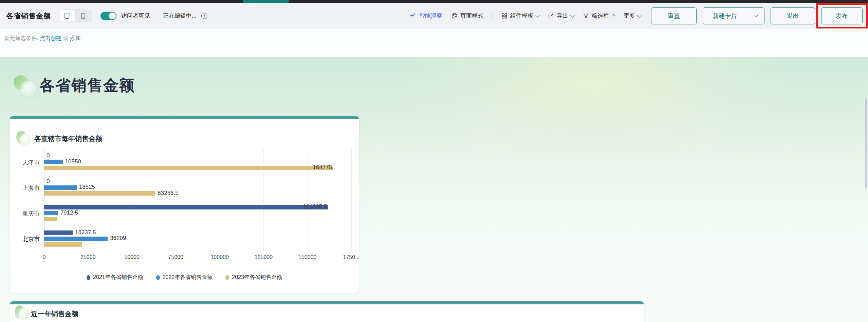 The width and height of the screenshot is (868, 322). Describe the element at coordinates (434, 1) in the screenshot. I see `window-top-strip` at that location.